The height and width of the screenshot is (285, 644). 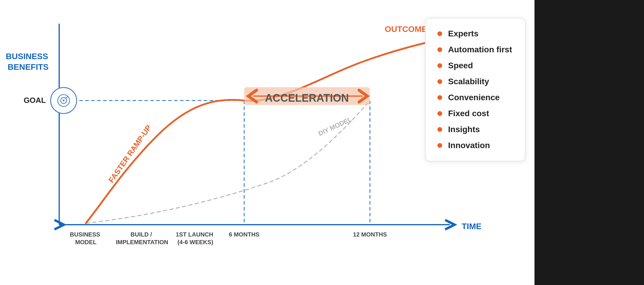 I want to click on legend-item-innovation: Innovation, so click(x=475, y=145).